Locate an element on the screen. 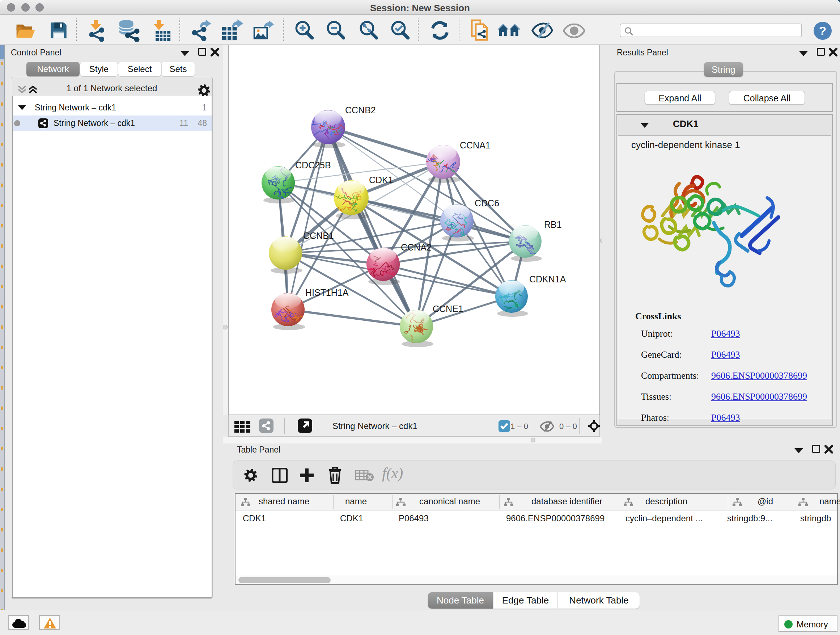 This screenshot has height=635, width=840. svg-text: CDK1 is located at coordinates (381, 180).